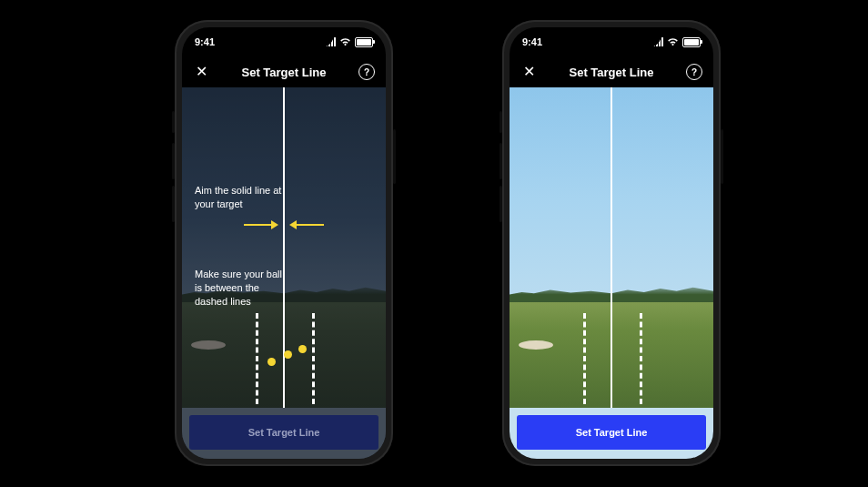  Describe the element at coordinates (261, 225) in the screenshot. I see `arrow-right-icon` at that location.